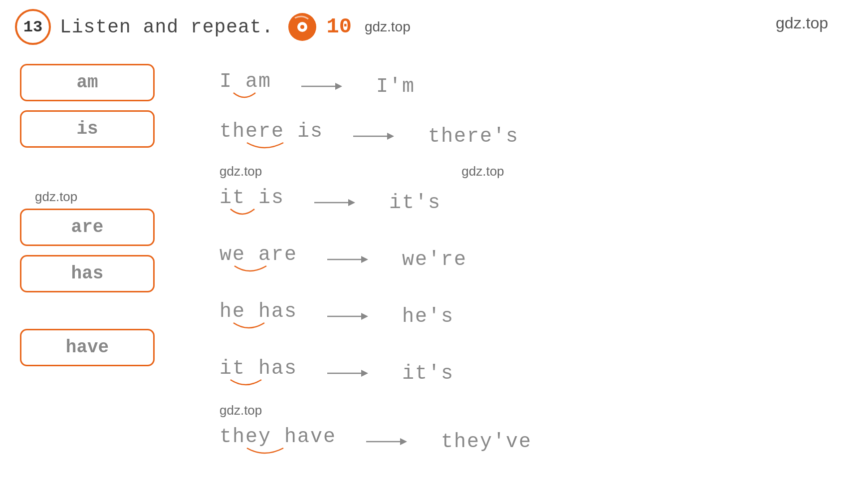 The image size is (868, 499). What do you see at coordinates (33, 27) in the screenshot?
I see `exercise-number: 13` at bounding box center [33, 27].